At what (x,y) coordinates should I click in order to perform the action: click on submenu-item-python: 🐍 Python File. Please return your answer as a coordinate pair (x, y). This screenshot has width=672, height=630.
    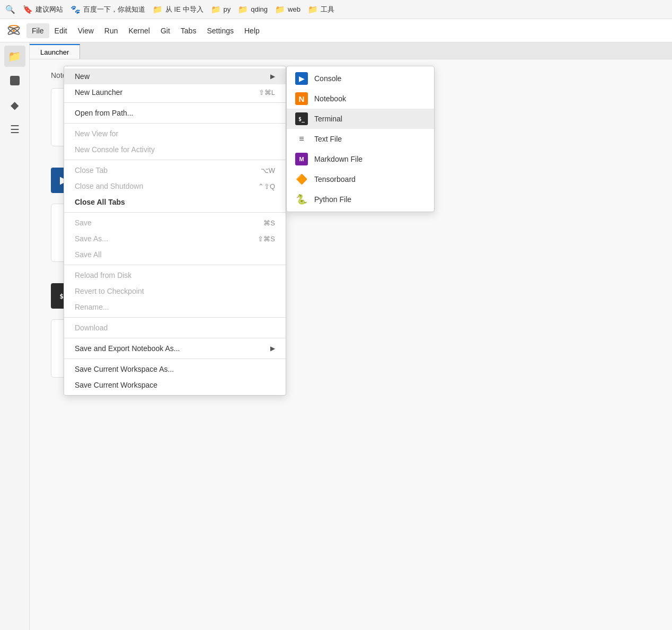
    Looking at the image, I should click on (360, 199).